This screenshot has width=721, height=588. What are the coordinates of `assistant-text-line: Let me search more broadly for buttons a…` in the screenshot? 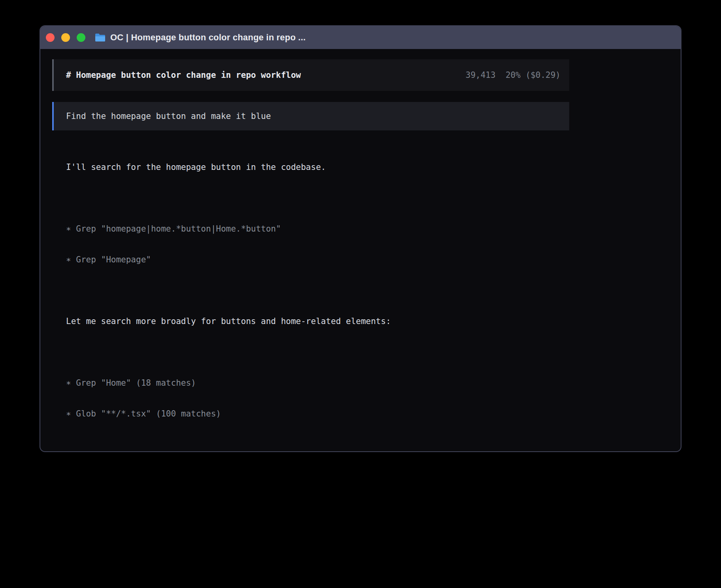 It's located at (318, 321).